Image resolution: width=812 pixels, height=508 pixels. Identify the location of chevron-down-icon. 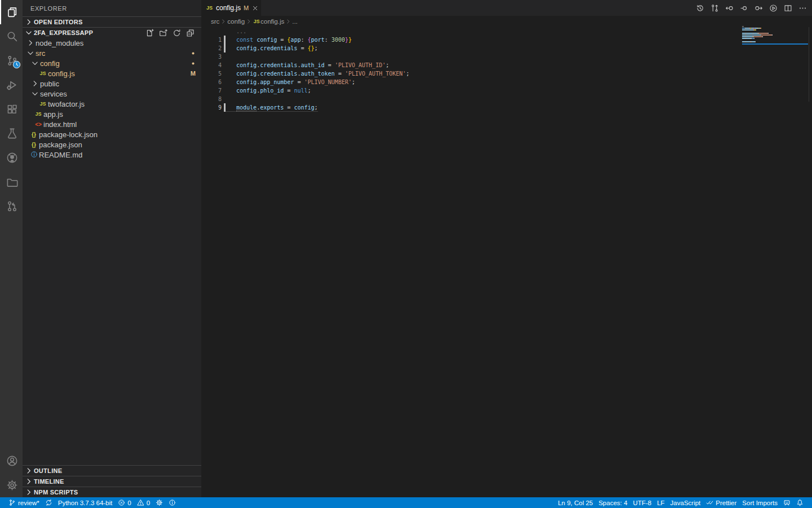
(29, 33).